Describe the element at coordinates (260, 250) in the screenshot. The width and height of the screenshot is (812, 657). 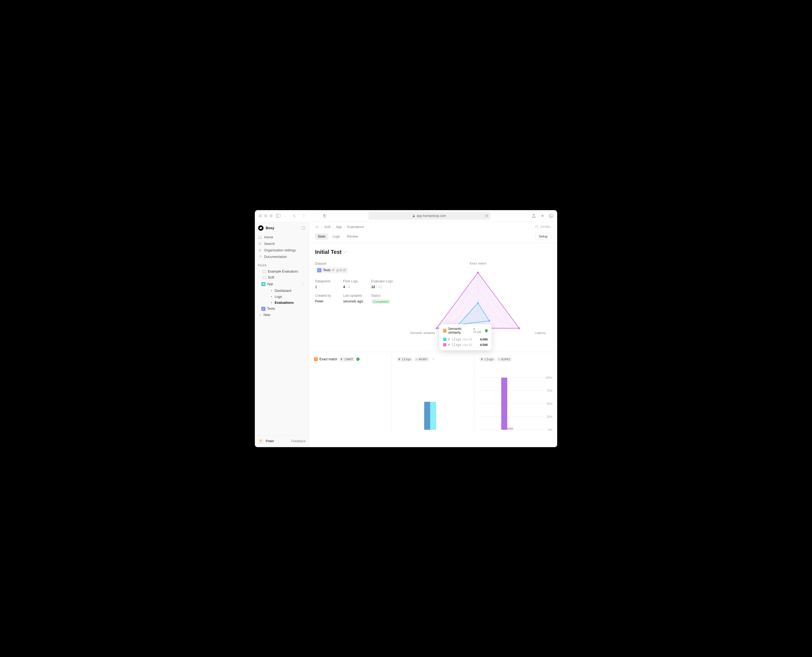
I see `gear-icon` at that location.